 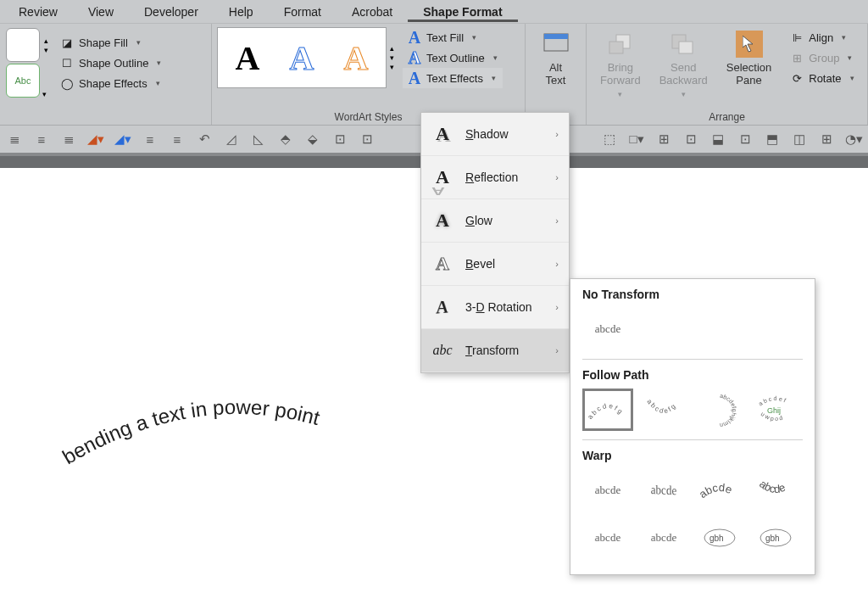 What do you see at coordinates (495, 221) in the screenshot?
I see `te-glow-item: A Glow›` at bounding box center [495, 221].